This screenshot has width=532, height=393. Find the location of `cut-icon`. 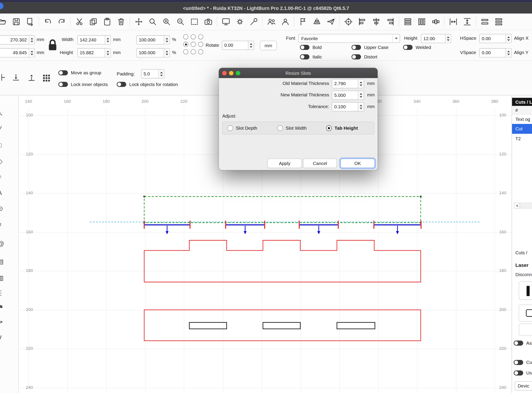

cut-icon is located at coordinates (79, 22).